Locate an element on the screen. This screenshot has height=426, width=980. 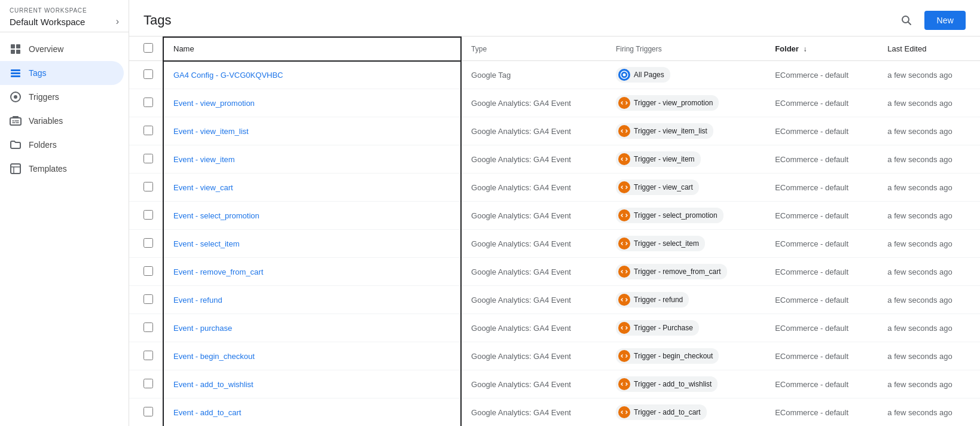
trigger-badge-text: Trigger - view_promotion is located at coordinates (673, 103).